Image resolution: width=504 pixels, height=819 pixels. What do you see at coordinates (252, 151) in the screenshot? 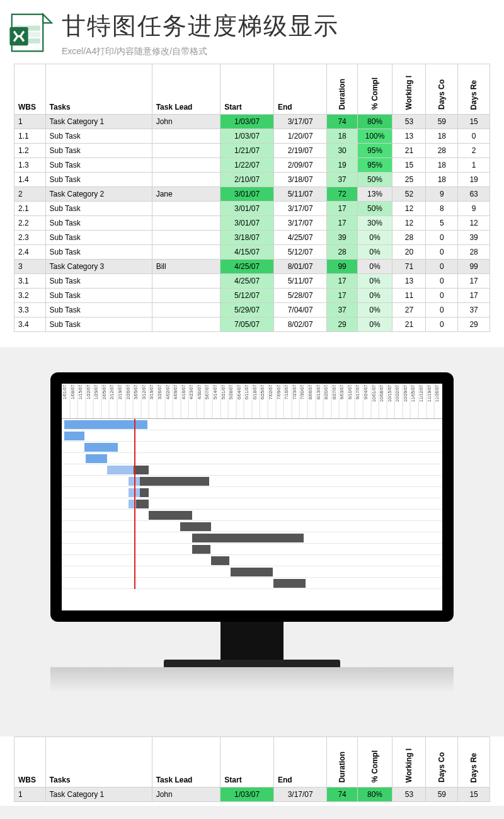
I see `table-row: 1.2Sub Task1/21/072/19/073095%21282` at bounding box center [252, 151].